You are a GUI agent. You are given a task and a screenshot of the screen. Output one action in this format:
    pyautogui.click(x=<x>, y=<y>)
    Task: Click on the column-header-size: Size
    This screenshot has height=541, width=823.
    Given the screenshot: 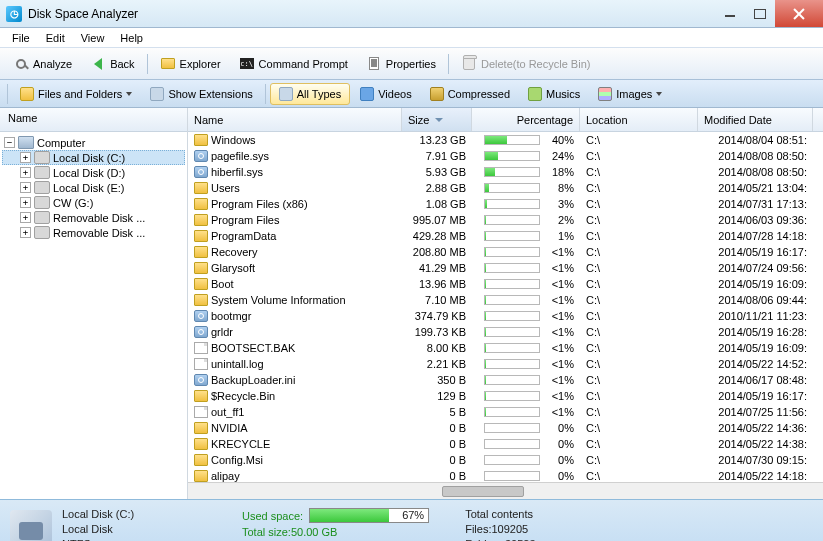 What is the action you would take?
    pyautogui.click(x=437, y=120)
    